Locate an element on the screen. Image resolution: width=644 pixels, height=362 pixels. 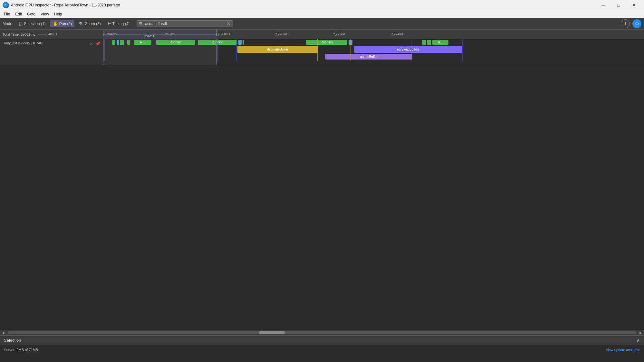
horizontal-scrollbar: ◀ ▶ is located at coordinates (322, 333).